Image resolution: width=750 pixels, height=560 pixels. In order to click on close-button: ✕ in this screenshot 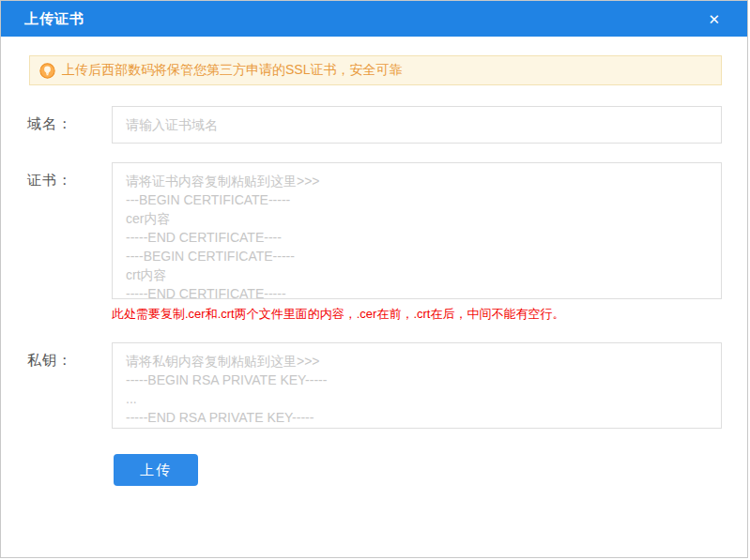, I will do `click(713, 19)`.